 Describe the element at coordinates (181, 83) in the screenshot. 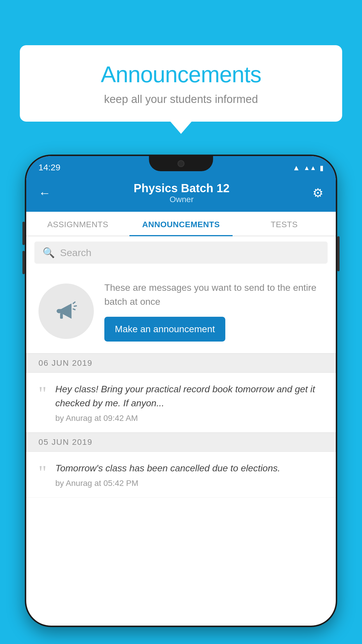

I see `speech-bubble: Announcements keep all your students inf…` at that location.